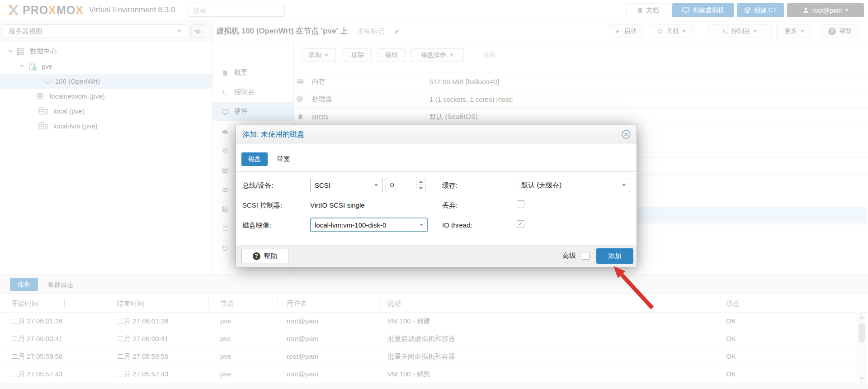  I want to click on question-icon: ?, so click(257, 256).